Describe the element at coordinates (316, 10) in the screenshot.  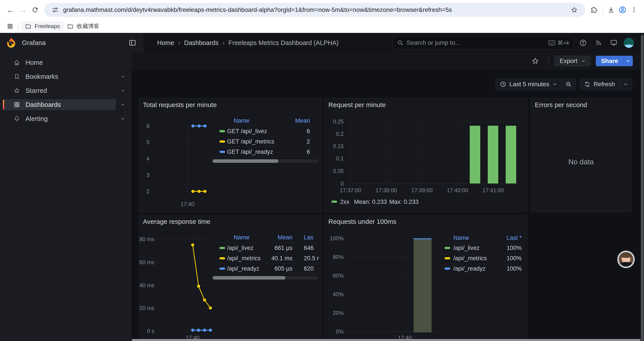
I see `url-text: grafana.mathmast.com/d/deytv4rwavabkb/fr…` at that location.